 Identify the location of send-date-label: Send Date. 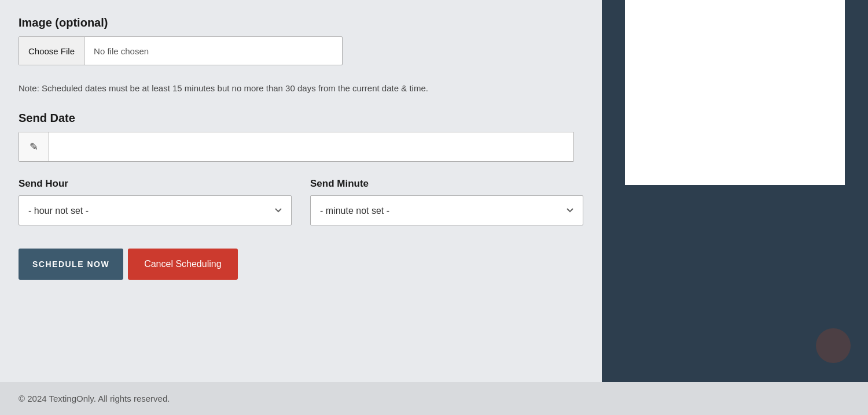
(301, 118).